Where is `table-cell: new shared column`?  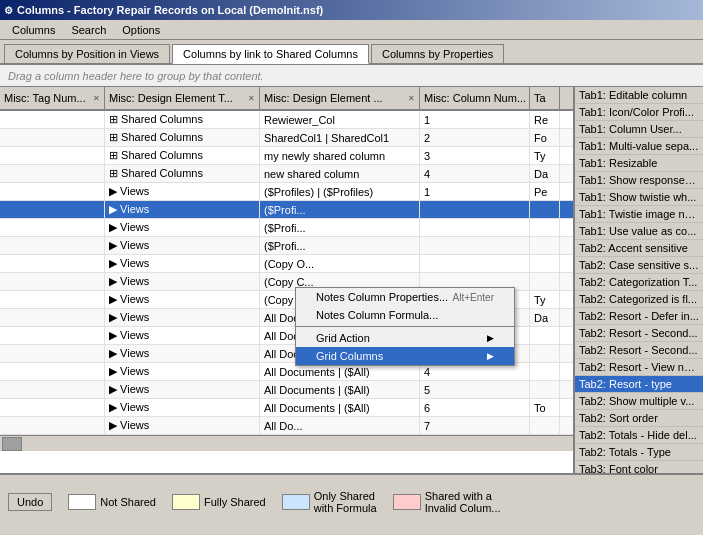 table-cell: new shared column is located at coordinates (340, 174).